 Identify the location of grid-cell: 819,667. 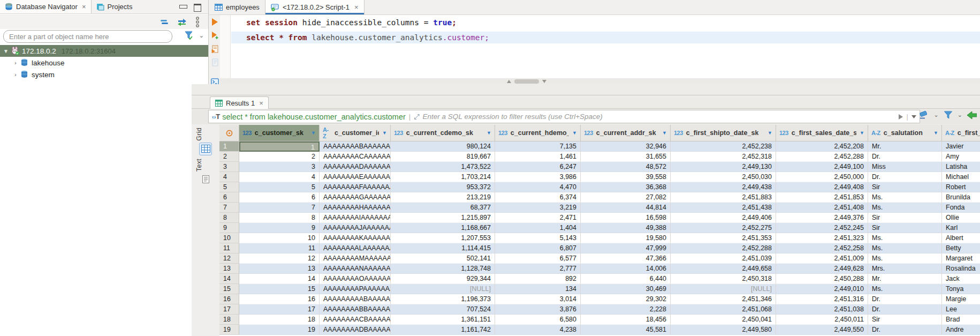
(443, 156).